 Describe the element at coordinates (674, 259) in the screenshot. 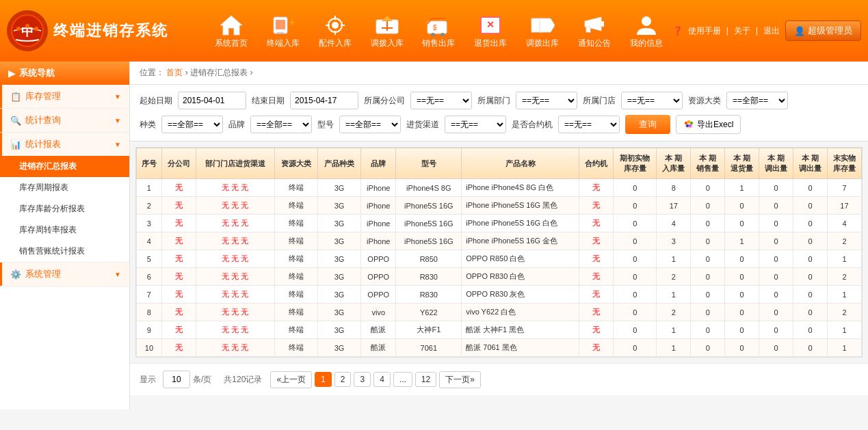

I see `td-in-qty: 1` at that location.